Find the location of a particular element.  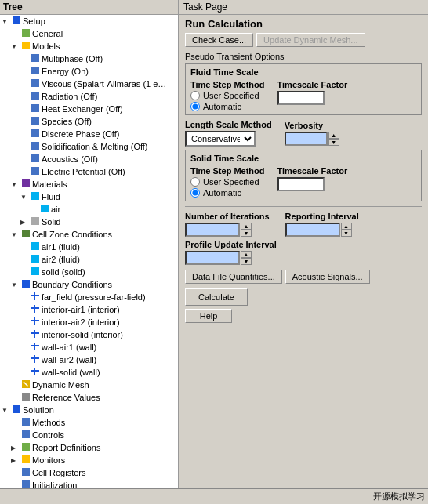

tree-item-setup: ▼Setup is located at coordinates (89, 21).